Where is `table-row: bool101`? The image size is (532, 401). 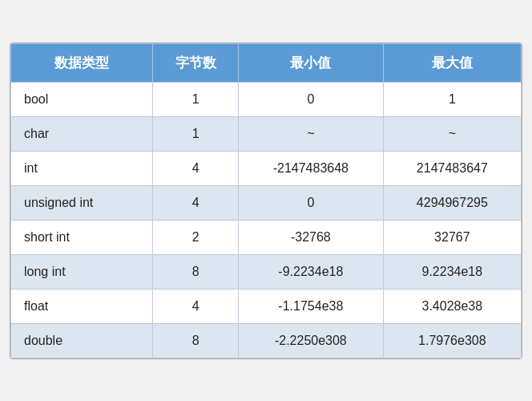
table-row: bool101 is located at coordinates (266, 99).